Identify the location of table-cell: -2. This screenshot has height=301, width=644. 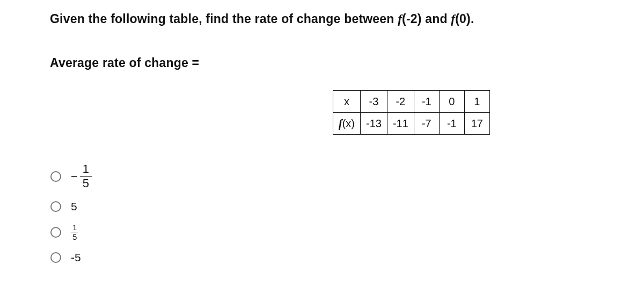
(400, 102).